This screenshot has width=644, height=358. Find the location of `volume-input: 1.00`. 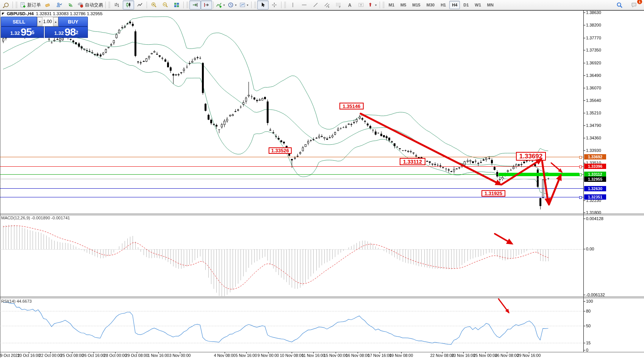

volume-input: 1.00 is located at coordinates (48, 22).